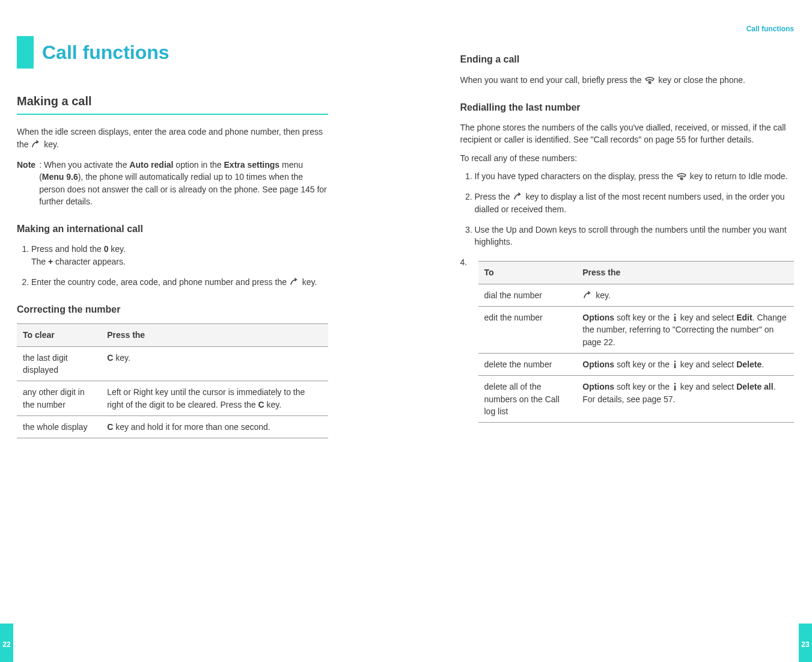 The width and height of the screenshot is (812, 662). Describe the element at coordinates (805, 645) in the screenshot. I see `page-number-right: 23` at that location.